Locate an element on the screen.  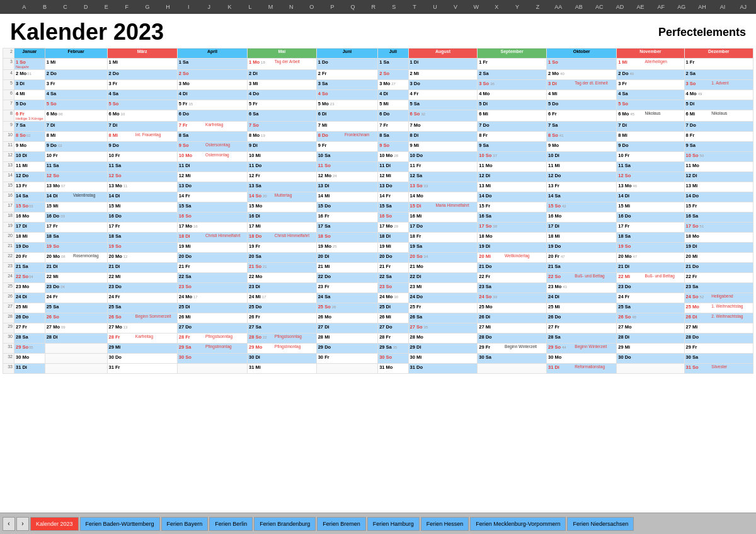
day-cell: 31 So is located at coordinates (697, 369).